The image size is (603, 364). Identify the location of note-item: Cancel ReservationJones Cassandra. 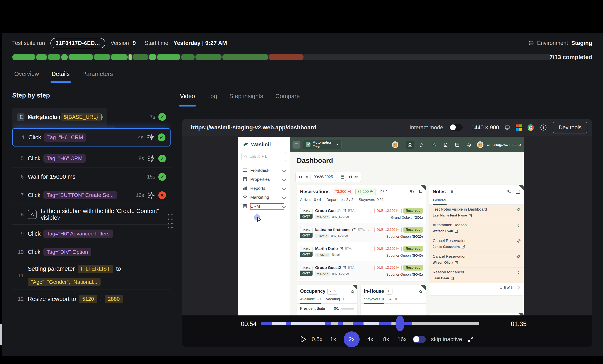
(477, 244).